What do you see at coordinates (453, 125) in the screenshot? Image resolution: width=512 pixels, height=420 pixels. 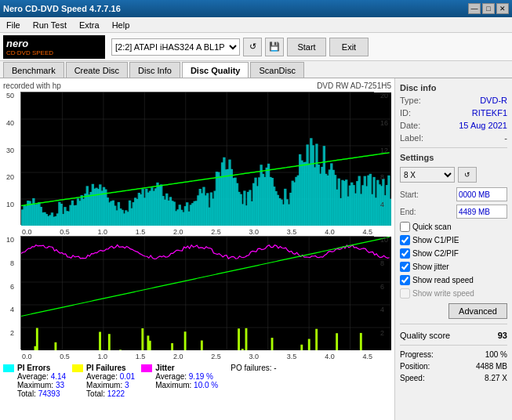 I see `disc-date-row: Date: 15 Aug 2021` at bounding box center [453, 125].